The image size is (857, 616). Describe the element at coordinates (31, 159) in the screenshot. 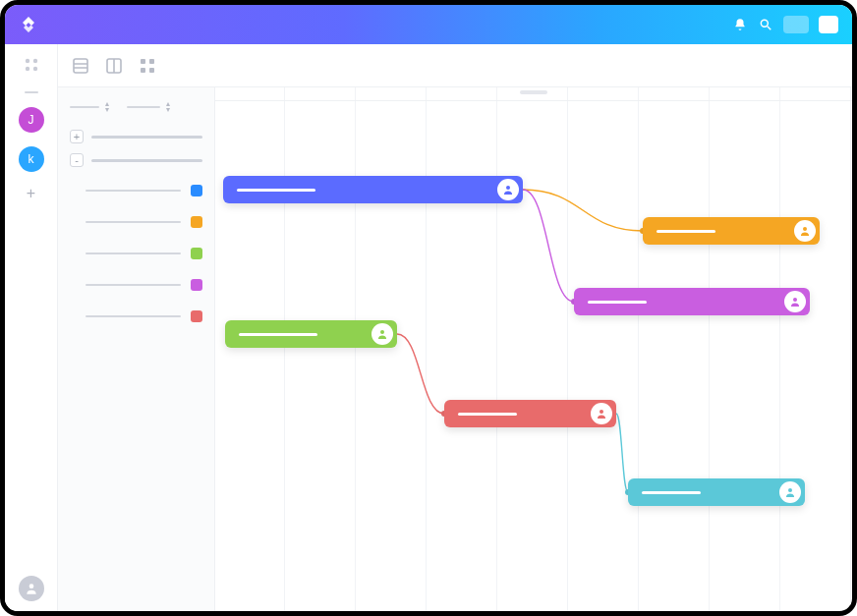

I see `workspace-avatar-k: k` at that location.